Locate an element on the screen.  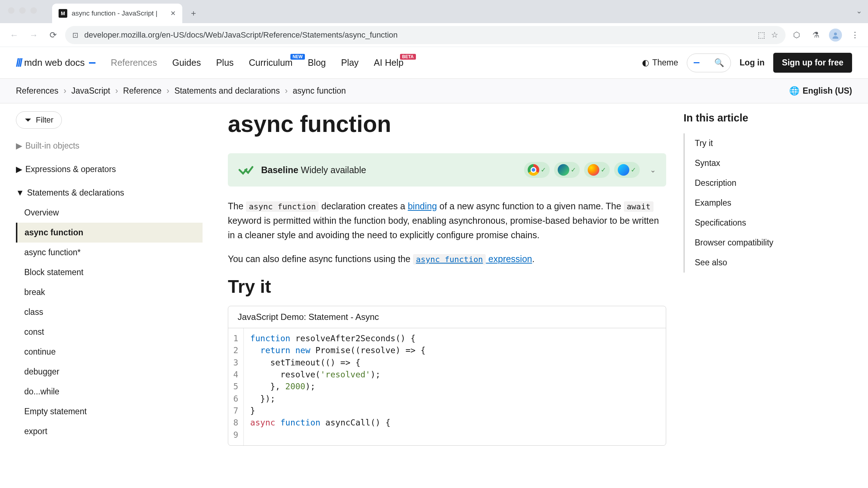
window-maximize is located at coordinates (34, 10).